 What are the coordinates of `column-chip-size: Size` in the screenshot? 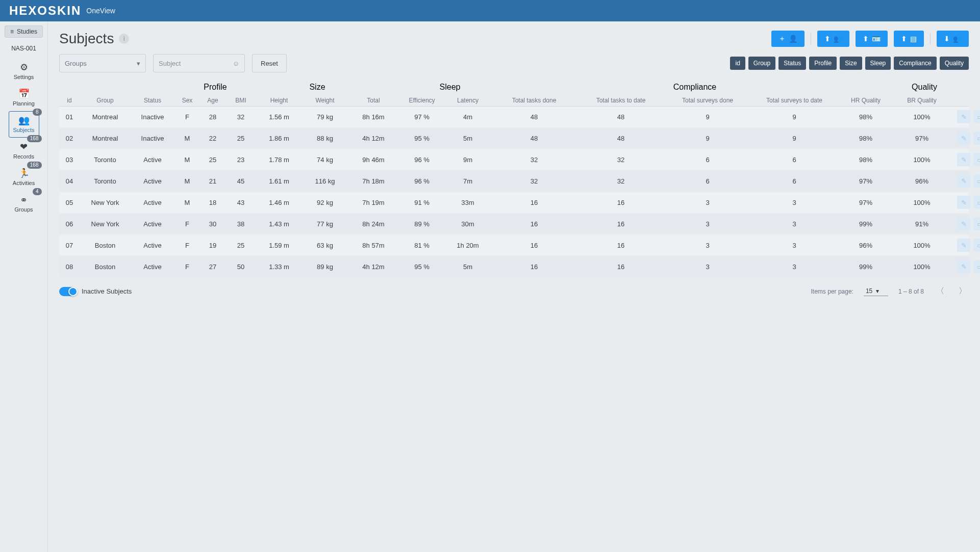 It's located at (851, 63).